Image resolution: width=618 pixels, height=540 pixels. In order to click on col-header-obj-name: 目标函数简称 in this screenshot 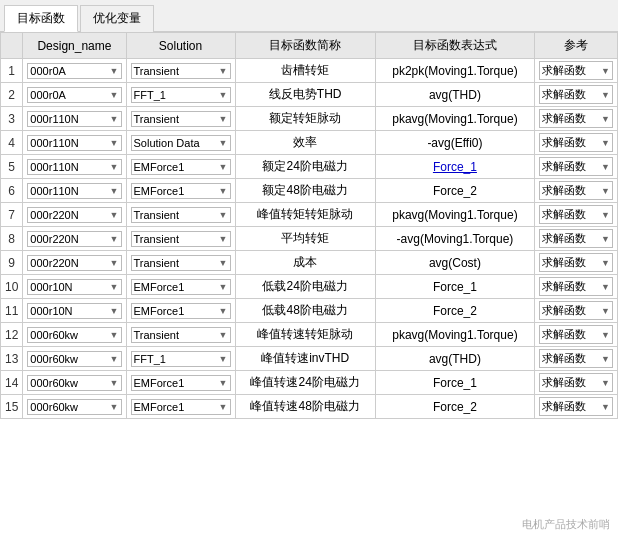, I will do `click(305, 46)`.